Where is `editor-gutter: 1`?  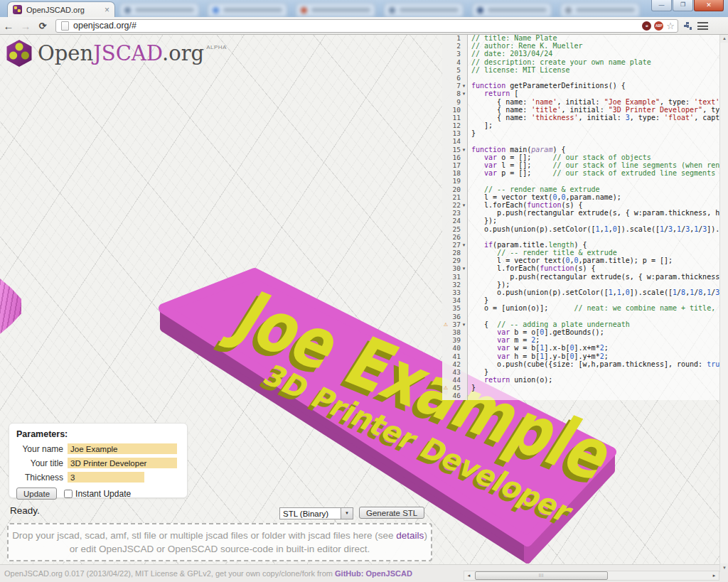
editor-gutter: 1 is located at coordinates (455, 38).